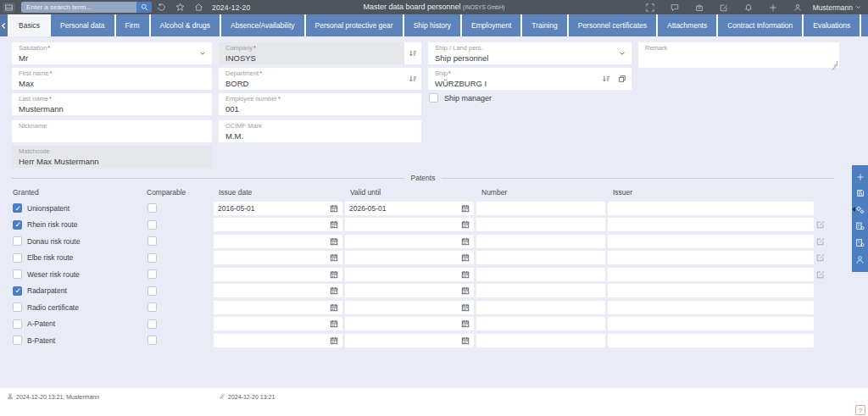  I want to click on search-button, so click(144, 7).